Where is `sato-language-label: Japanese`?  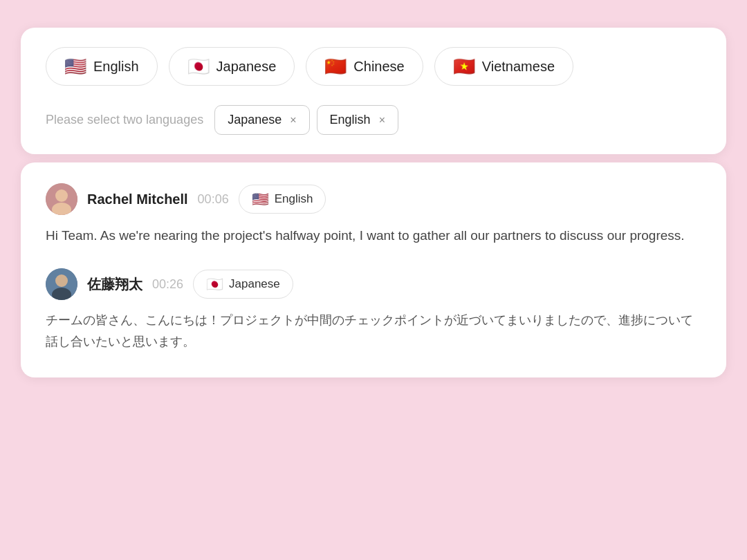 sato-language-label: Japanese is located at coordinates (255, 284).